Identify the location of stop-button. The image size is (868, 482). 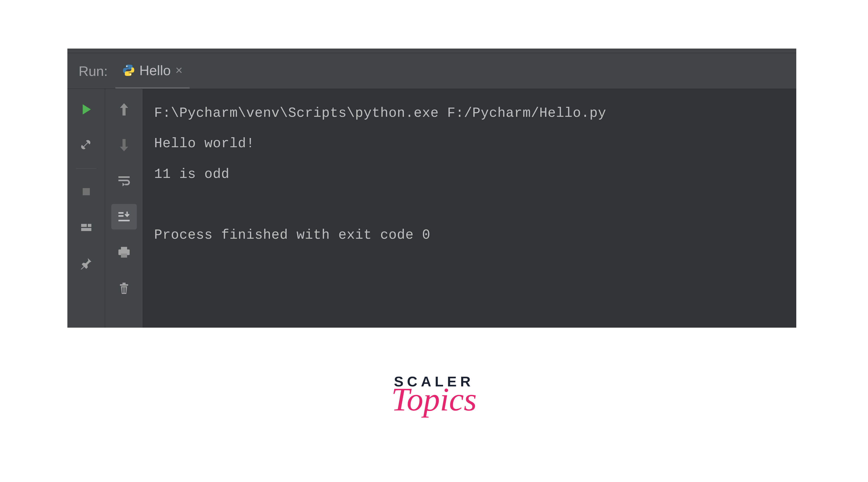
(86, 192).